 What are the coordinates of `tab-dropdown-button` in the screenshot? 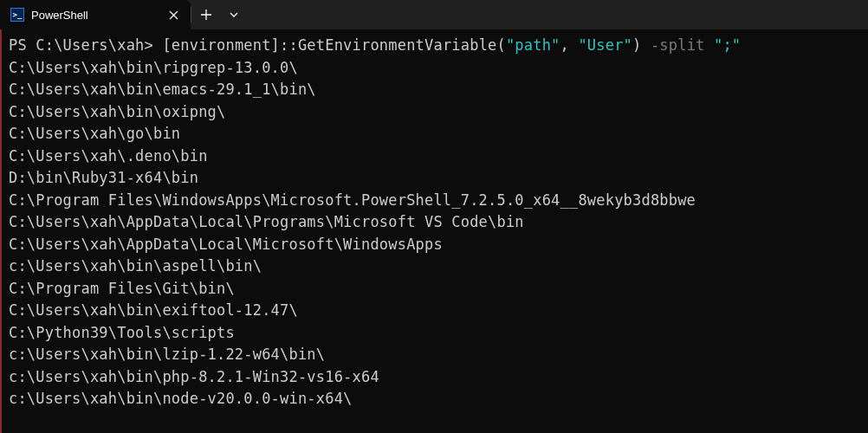 It's located at (234, 15).